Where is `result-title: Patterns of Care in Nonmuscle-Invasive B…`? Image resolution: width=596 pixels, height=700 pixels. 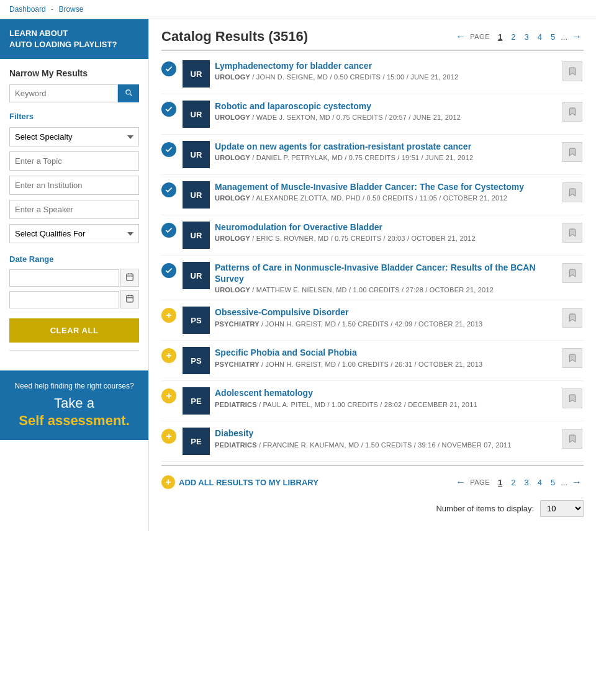
result-title: Patterns of Care in Nonmuscle-Invasive B… is located at coordinates (386, 273).